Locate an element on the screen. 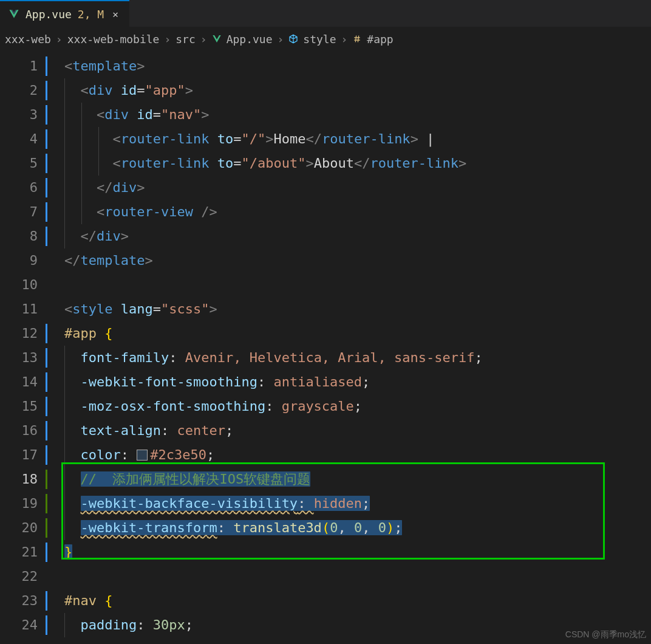 This screenshot has height=644, width=651. code-line: #app { is located at coordinates (350, 334).